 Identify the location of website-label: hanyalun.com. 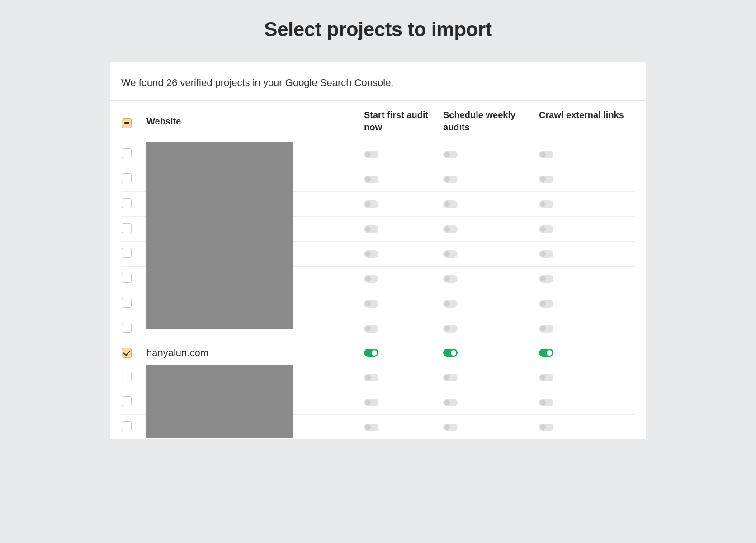
(177, 353).